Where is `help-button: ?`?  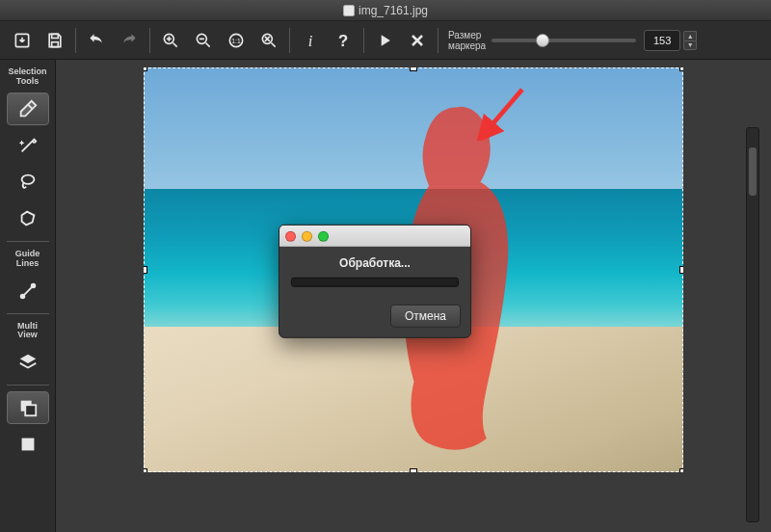 help-button: ? is located at coordinates (343, 40).